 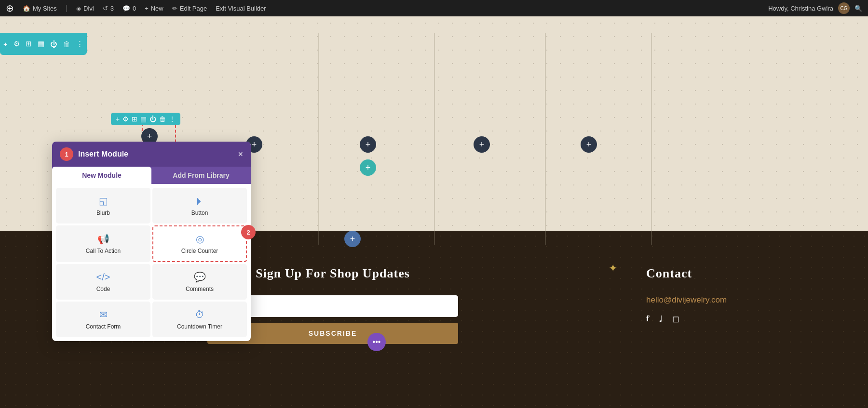 What do you see at coordinates (248, 232) in the screenshot?
I see `step2-badge: 2` at bounding box center [248, 232].